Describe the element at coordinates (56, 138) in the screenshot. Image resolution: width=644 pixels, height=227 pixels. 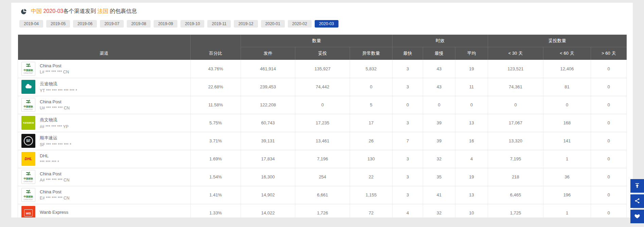
I see `channel-name: 顺丰速运` at that location.